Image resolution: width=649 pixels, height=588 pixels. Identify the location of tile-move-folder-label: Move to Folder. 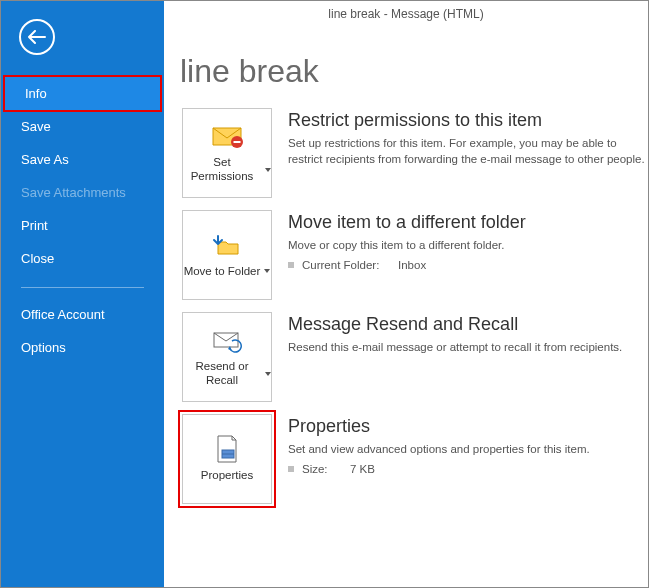
(222, 272).